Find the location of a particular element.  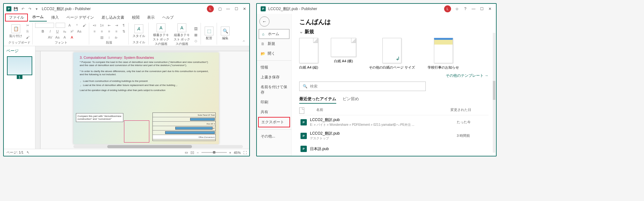

styles-button: A スタイル is located at coordinates (139, 31).